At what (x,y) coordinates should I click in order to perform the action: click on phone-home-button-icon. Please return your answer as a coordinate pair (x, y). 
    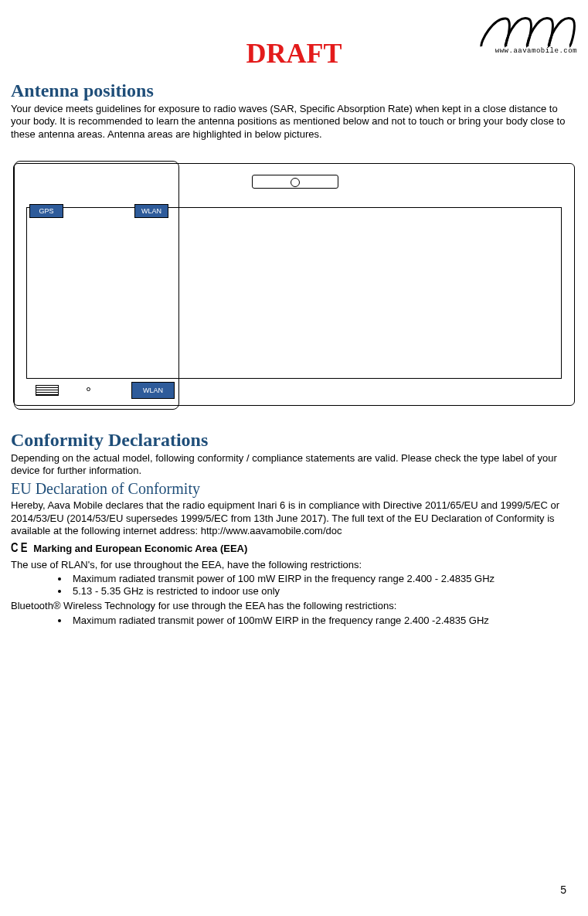
    Looking at the image, I should click on (47, 390).